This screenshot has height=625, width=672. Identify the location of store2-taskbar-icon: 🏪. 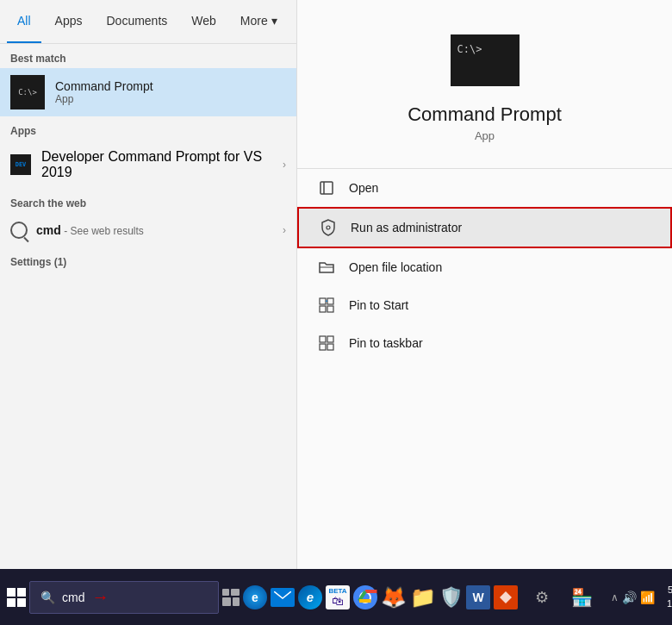
(582, 597).